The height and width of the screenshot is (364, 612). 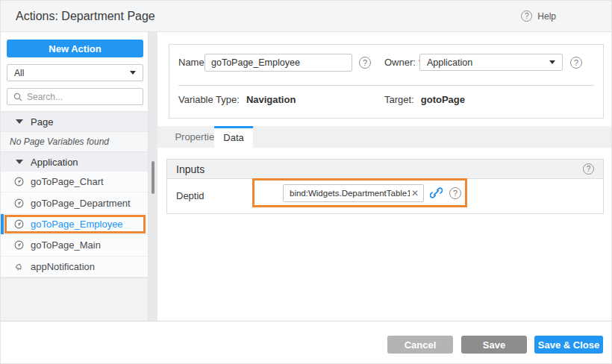 What do you see at coordinates (190, 195) in the screenshot?
I see `deptid-label: Deptid` at bounding box center [190, 195].